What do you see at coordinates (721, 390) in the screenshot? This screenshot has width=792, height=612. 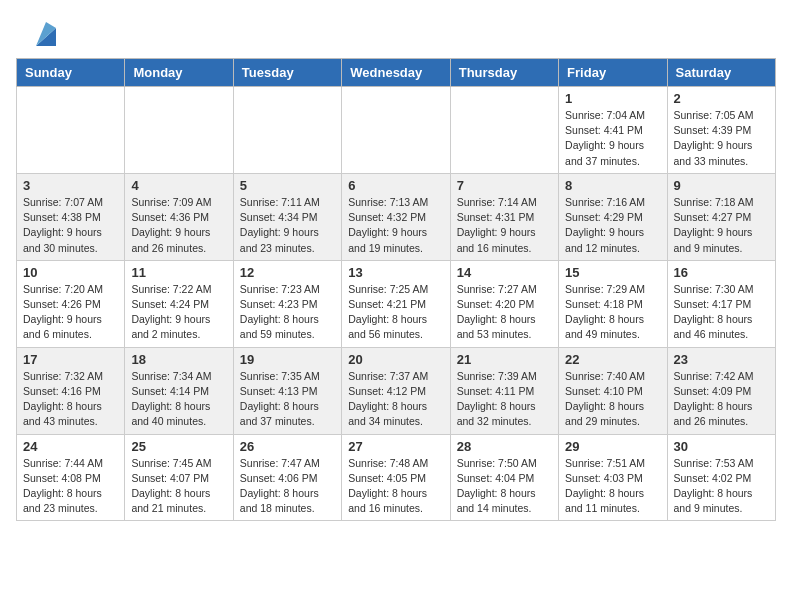 I see `calendar-cell: 23Sunrise: 7:42 AM Sunset: 4:09 PM Dayli…` at bounding box center [721, 390].